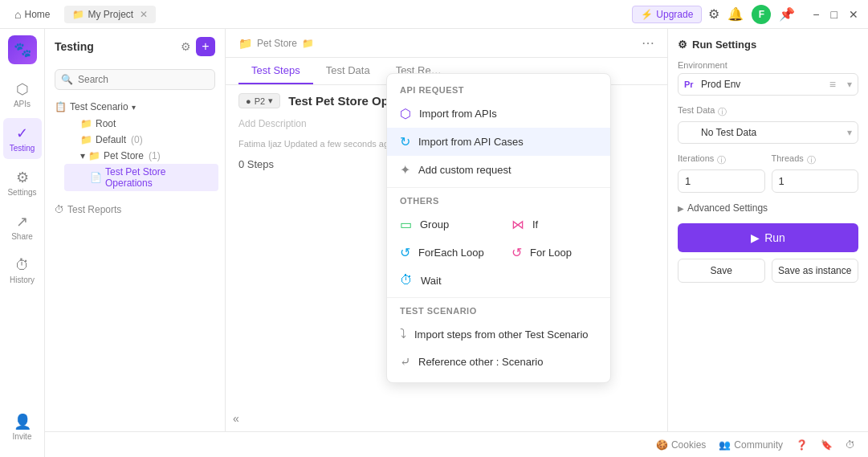 The width and height of the screenshot is (868, 457). Describe the element at coordinates (816, 14) in the screenshot. I see `minimize-button: −` at that location.